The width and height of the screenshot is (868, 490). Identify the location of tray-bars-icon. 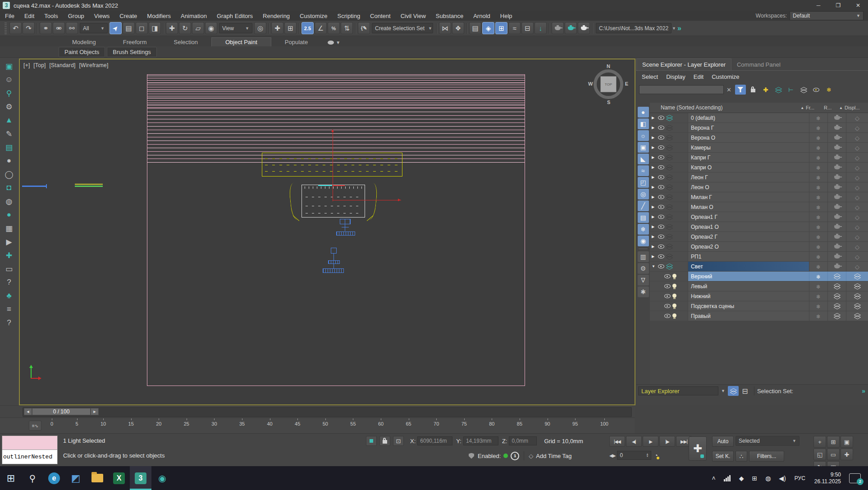
(727, 478).